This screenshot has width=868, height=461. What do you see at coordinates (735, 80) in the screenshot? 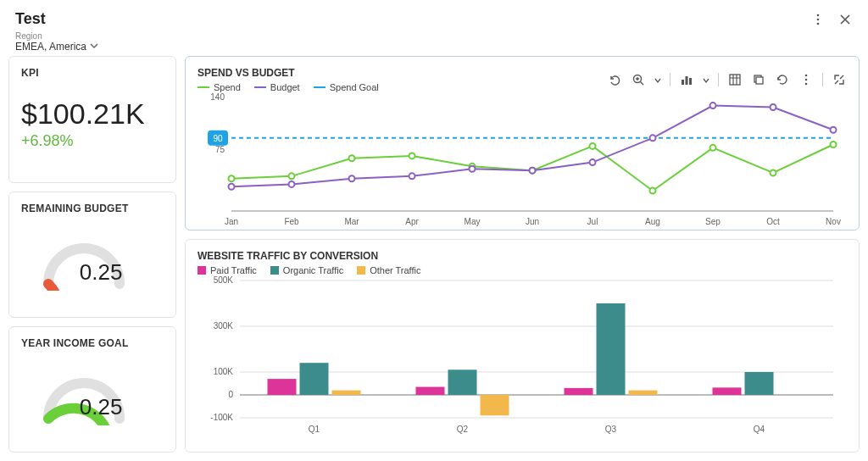
I see `table-icon` at bounding box center [735, 80].